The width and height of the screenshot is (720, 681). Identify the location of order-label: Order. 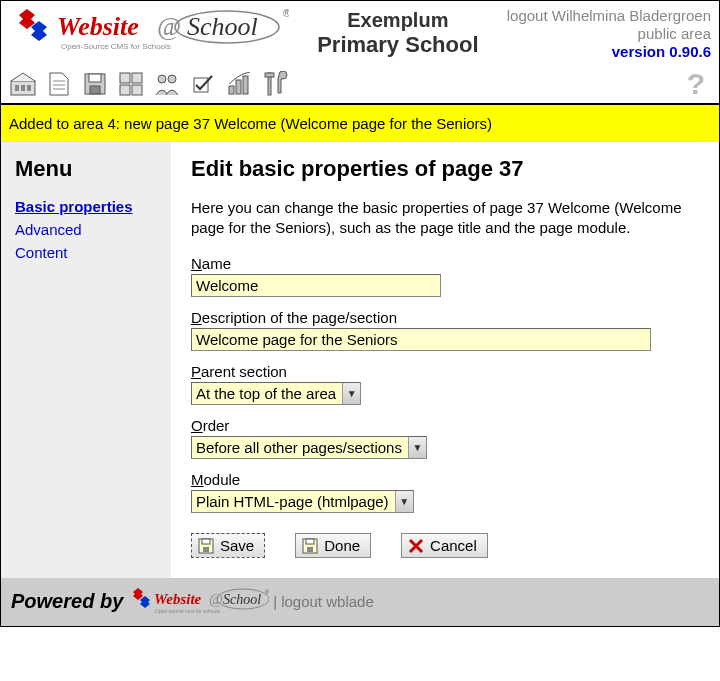
(445, 426).